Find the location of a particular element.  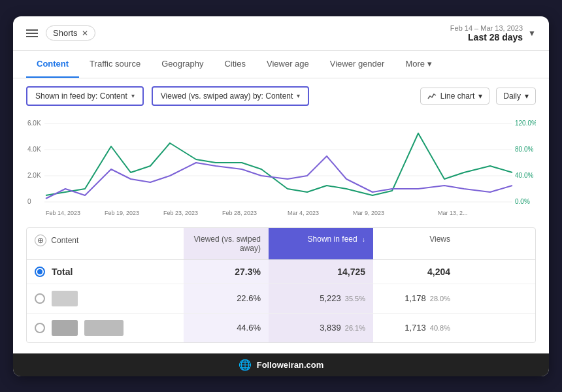

tab-more: More ▾ is located at coordinates (418, 64).